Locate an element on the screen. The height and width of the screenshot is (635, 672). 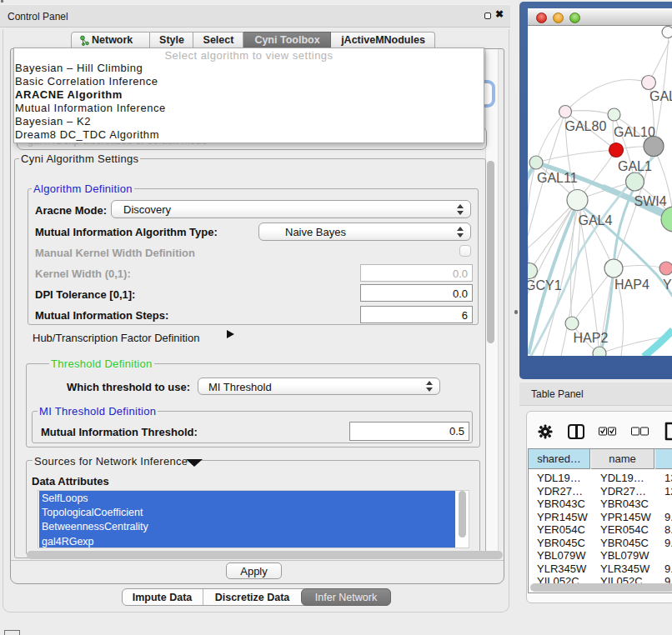
svg-text: Y is located at coordinates (667, 285).